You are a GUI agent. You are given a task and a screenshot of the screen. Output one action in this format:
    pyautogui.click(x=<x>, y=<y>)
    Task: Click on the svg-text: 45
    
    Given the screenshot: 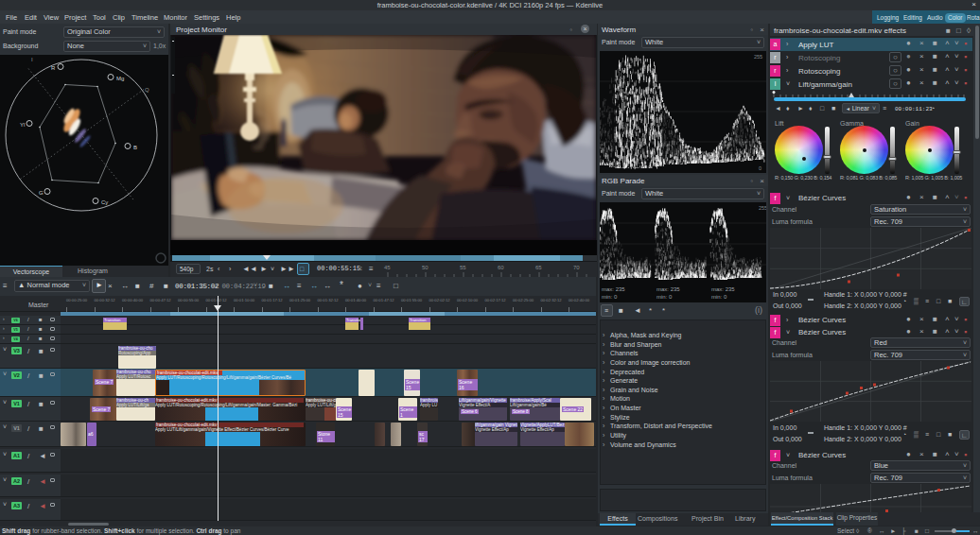 What is the action you would take?
    pyautogui.click(x=388, y=268)
    